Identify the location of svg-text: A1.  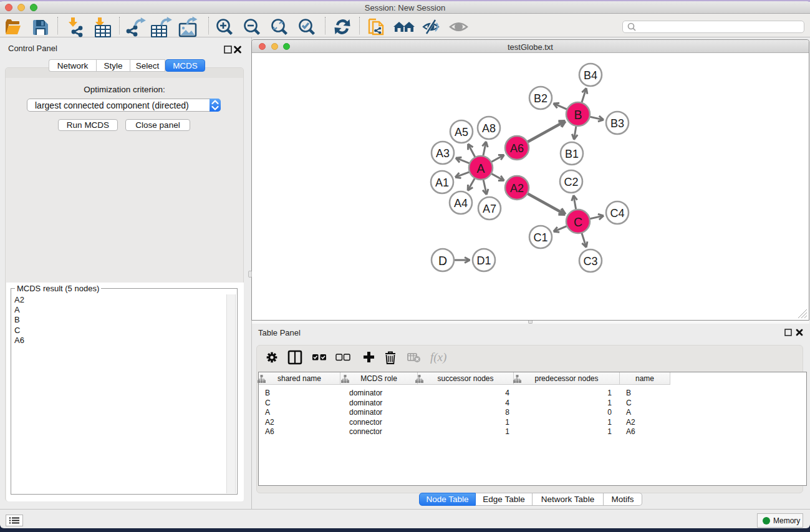
(442, 183).